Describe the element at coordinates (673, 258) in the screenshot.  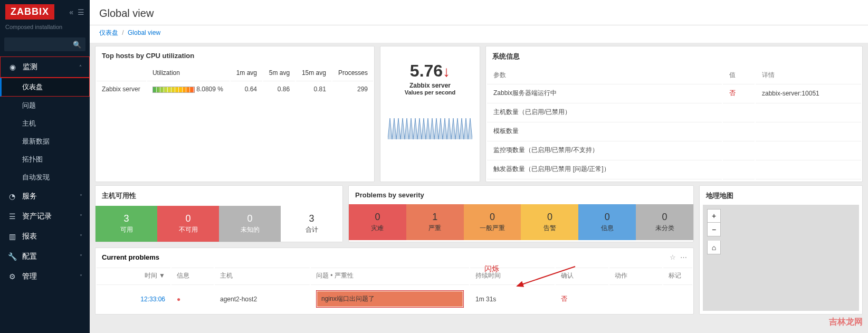
I see `star-icon: ☆` at that location.